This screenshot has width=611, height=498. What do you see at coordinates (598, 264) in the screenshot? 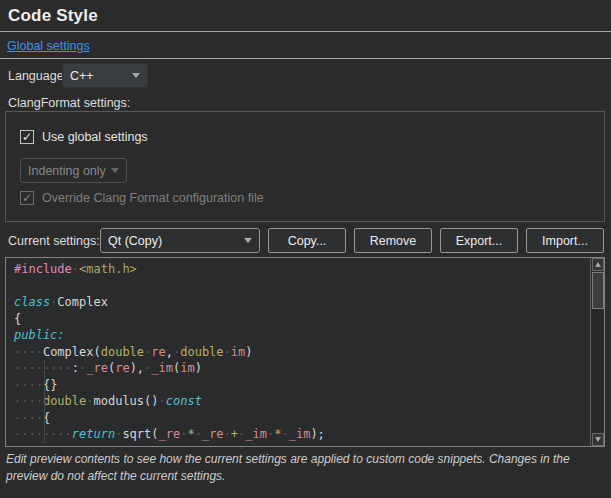
I see `scroll-up-button` at bounding box center [598, 264].